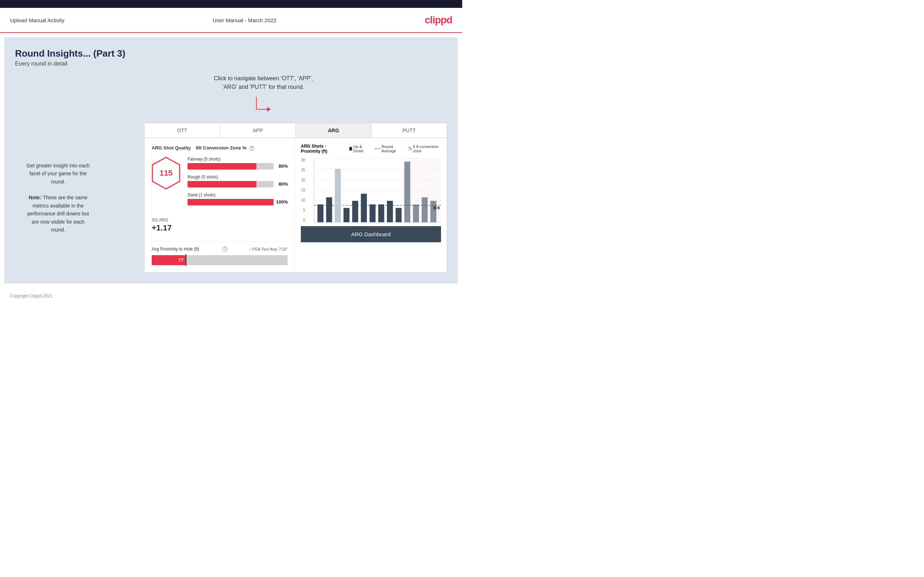  I want to click on nav-hint-line2: 'ARG' and 'PUTT' for that round., so click(263, 87).